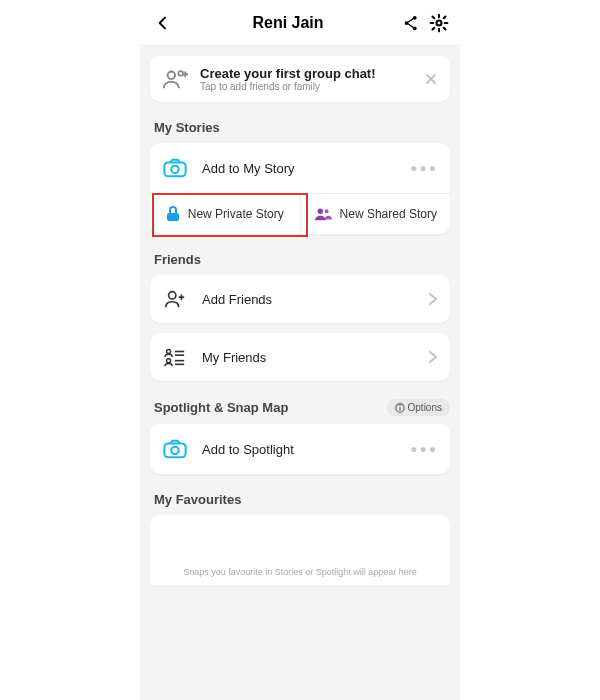 The height and width of the screenshot is (700, 600). What do you see at coordinates (388, 214) in the screenshot?
I see `new-shared-story-label: New Shared Story` at bounding box center [388, 214].